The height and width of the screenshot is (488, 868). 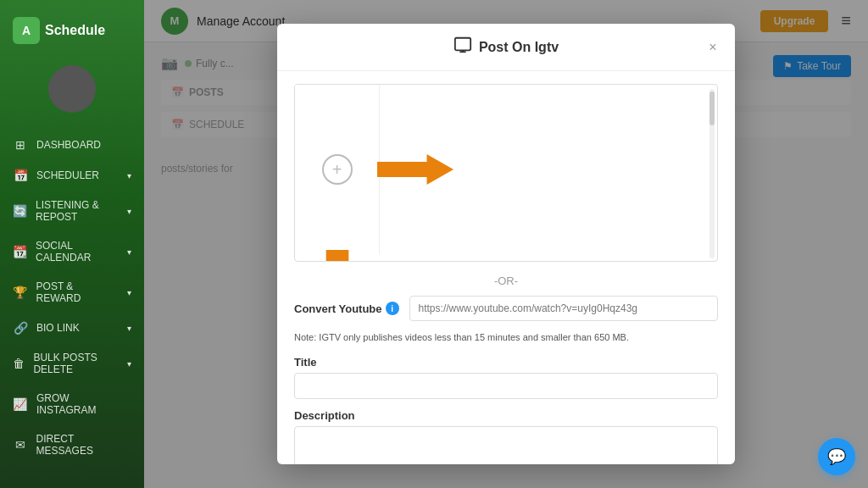 I want to click on info-icon: i, so click(x=392, y=308).